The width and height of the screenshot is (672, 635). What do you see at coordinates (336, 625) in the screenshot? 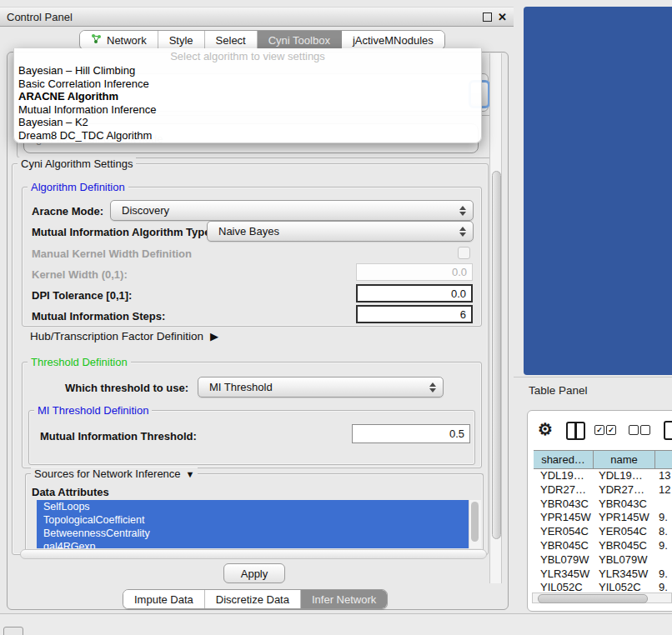
I see `bottom-strip` at bounding box center [336, 625].